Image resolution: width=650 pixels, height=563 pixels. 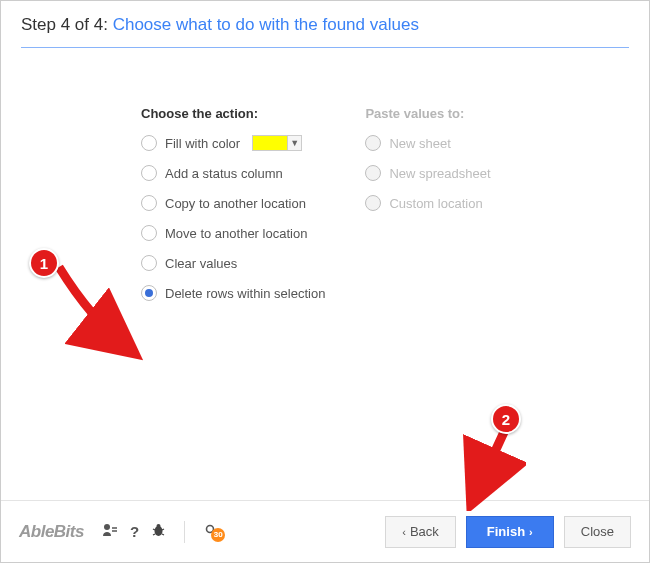 What do you see at coordinates (428, 173) in the screenshot?
I see `option-new-spreadsheet: New spreadsheet` at bounding box center [428, 173].